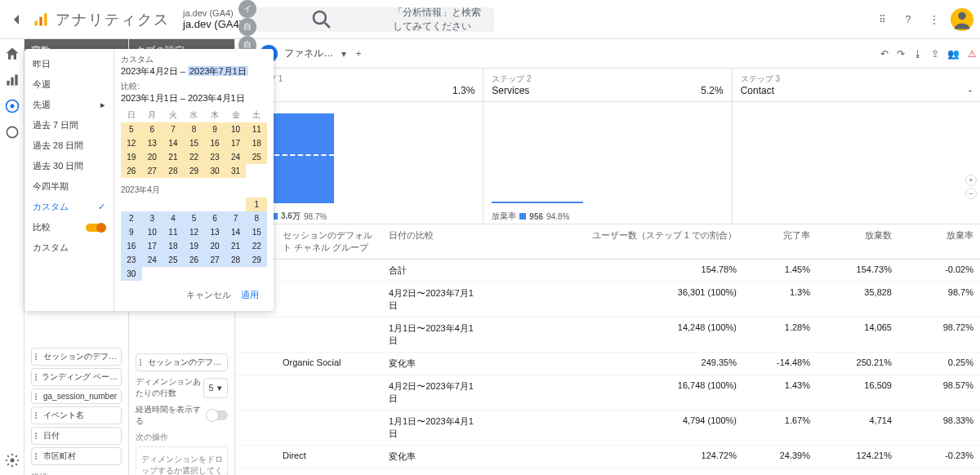  I want to click on redo-icon: ↷, so click(901, 54).